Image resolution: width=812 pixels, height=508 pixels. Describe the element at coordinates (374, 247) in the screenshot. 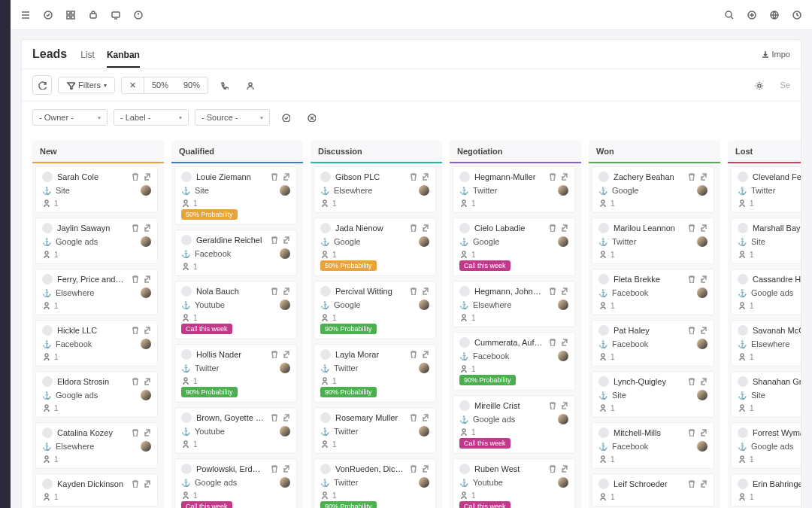

I see `lead-card: Jada Nienow⚓Google150% Probability` at that location.